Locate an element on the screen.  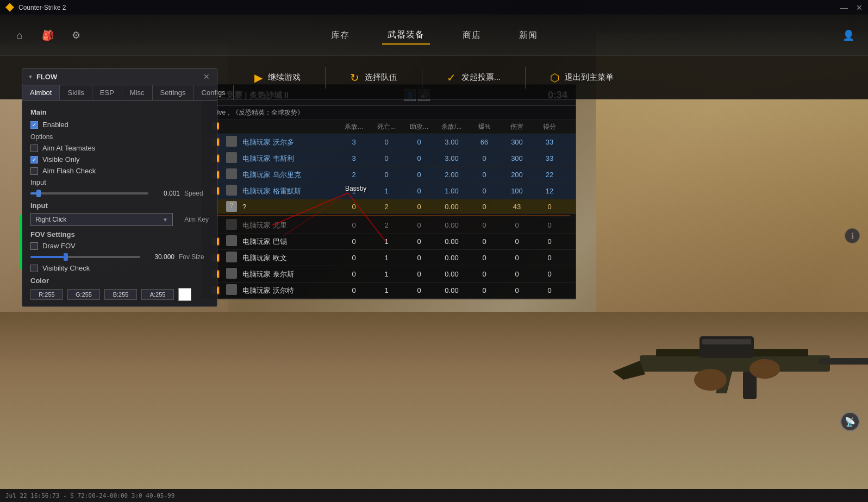
tab-misc: Misc is located at coordinates (138, 92).